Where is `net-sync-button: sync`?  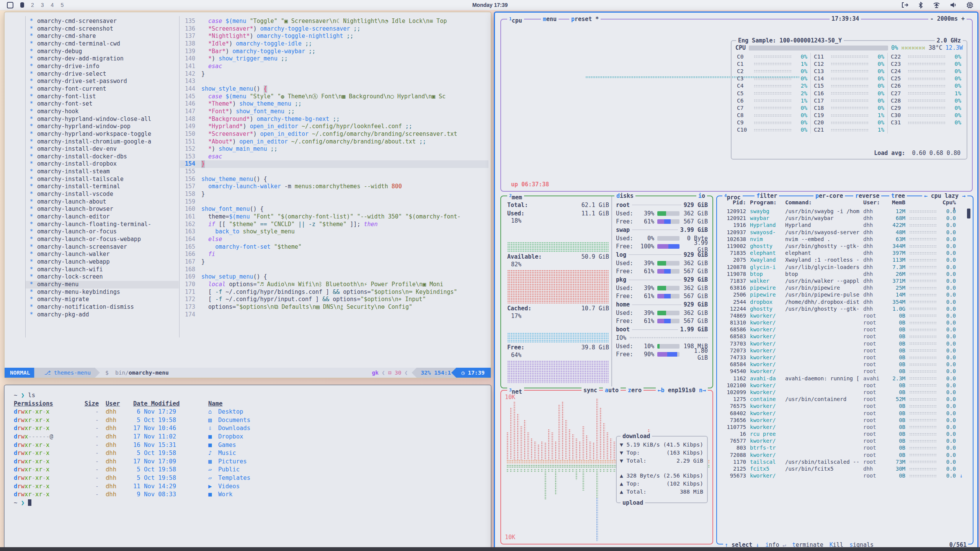
net-sync-button: sync is located at coordinates (590, 390).